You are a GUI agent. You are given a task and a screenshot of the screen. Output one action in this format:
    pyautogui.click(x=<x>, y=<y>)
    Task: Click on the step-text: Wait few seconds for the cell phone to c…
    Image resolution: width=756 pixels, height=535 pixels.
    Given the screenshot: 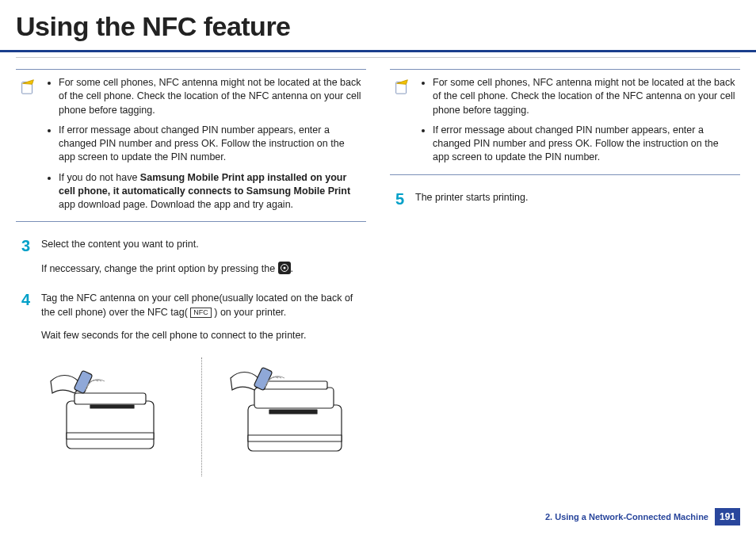 What is the action you would take?
    pyautogui.click(x=204, y=336)
    